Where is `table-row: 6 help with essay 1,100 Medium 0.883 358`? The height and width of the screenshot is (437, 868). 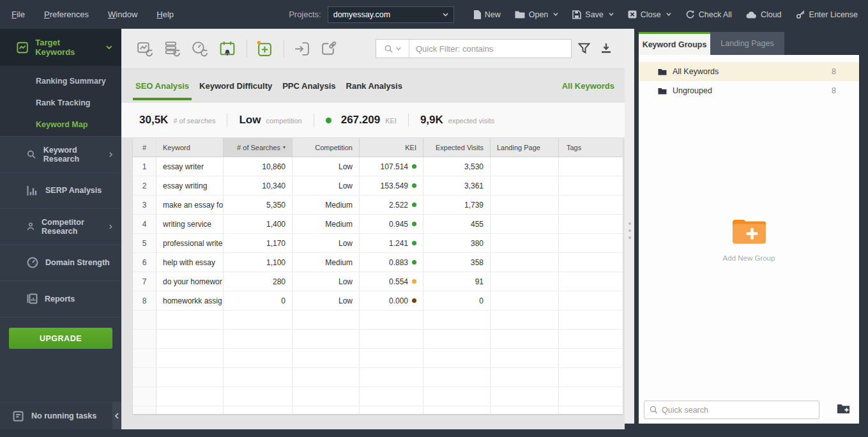
table-row: 6 help with essay 1,100 Medium 0.883 358 is located at coordinates (378, 263).